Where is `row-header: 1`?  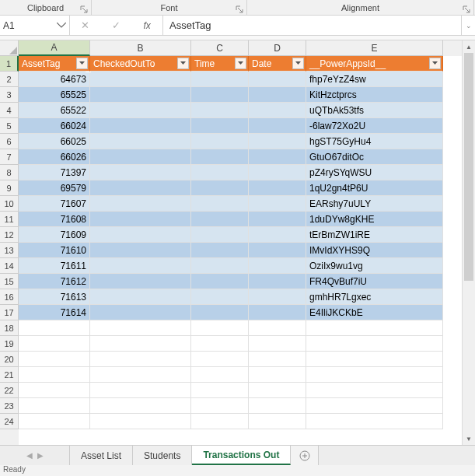
row-header: 1 is located at coordinates (9, 64).